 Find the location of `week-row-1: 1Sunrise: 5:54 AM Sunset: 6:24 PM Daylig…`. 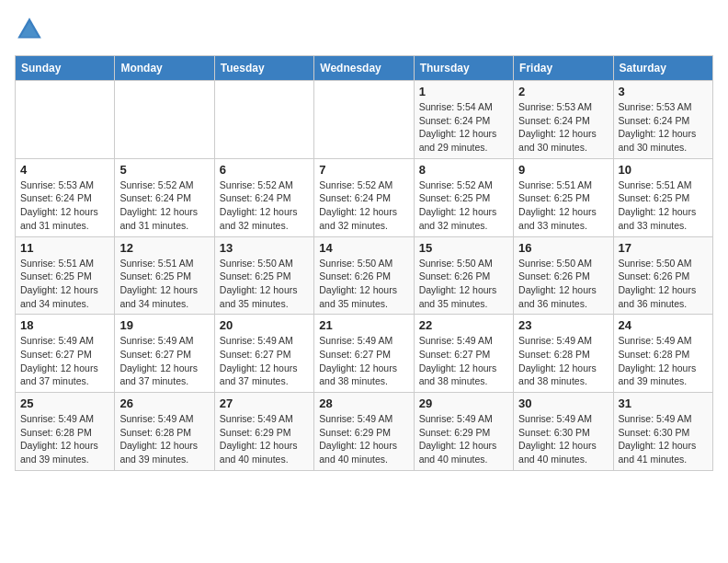

week-row-1: 1Sunrise: 5:54 AM Sunset: 6:24 PM Daylig… is located at coordinates (364, 120).